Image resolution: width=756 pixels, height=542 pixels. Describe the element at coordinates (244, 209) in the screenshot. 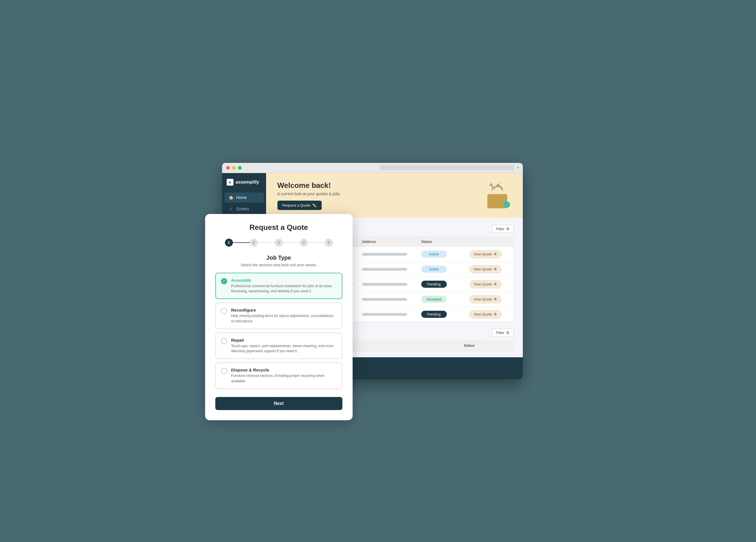

I see `sidebar-item-quotes: ✓ Quotes` at that location.